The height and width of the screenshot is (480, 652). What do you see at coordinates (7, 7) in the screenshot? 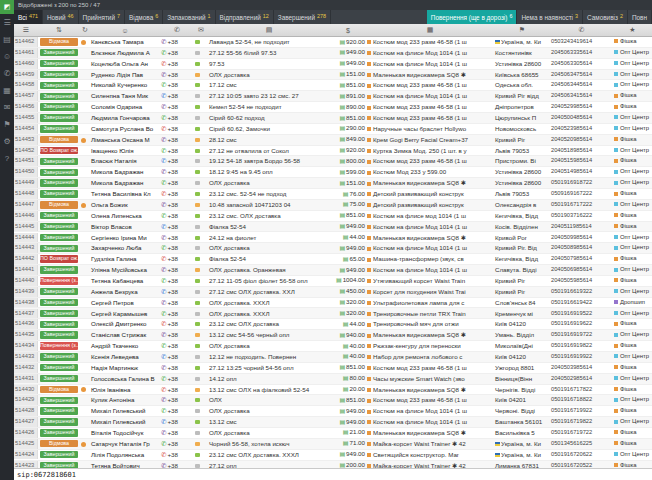
I see `app-logo: ◩` at bounding box center [7, 7].